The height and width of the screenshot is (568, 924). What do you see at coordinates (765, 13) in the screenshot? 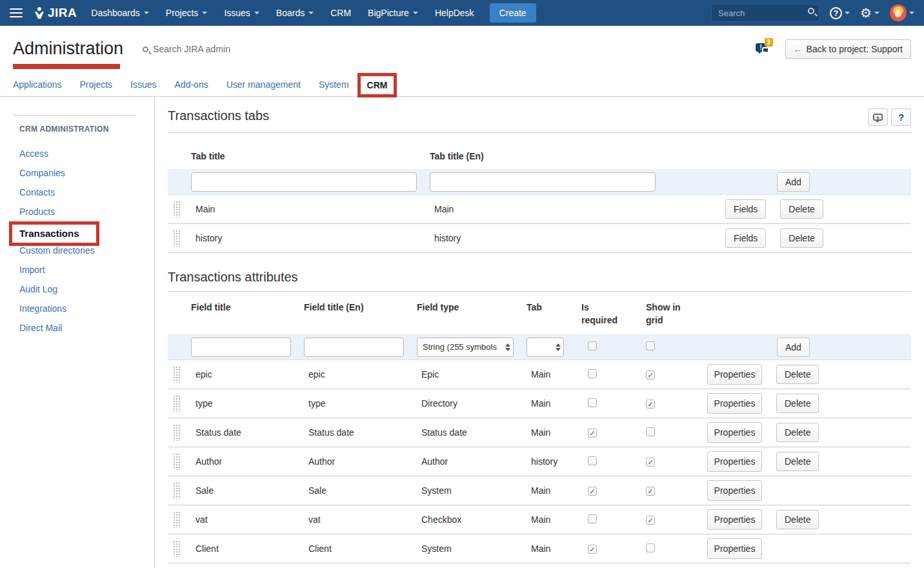
I see `global-search-input` at bounding box center [765, 13].